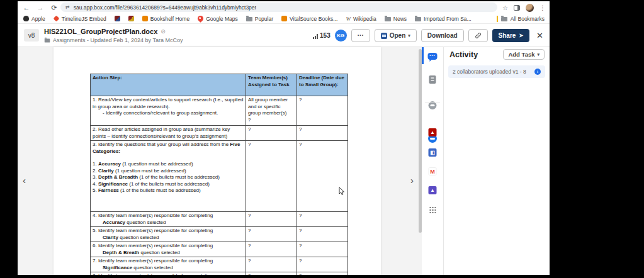 This screenshot has height=278, width=644. What do you see at coordinates (113, 40) in the screenshot?
I see `file-subtitle: Assignments - Updated Feb 1, 2024 by Tar…` at bounding box center [113, 40].